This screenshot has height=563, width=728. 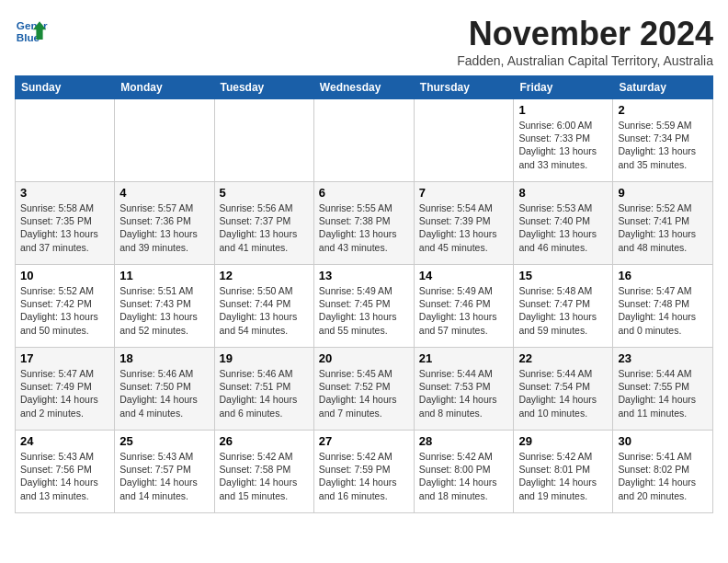 I want to click on calendar-cell: 4Sunrise: 5:57 AM Sunset: 7:36 PM Daylig…, so click(x=165, y=224).